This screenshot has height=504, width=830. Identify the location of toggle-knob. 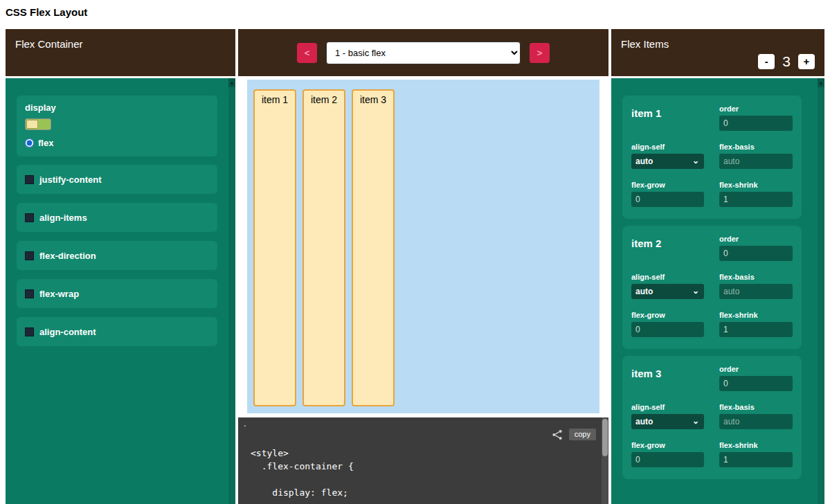
(32, 125).